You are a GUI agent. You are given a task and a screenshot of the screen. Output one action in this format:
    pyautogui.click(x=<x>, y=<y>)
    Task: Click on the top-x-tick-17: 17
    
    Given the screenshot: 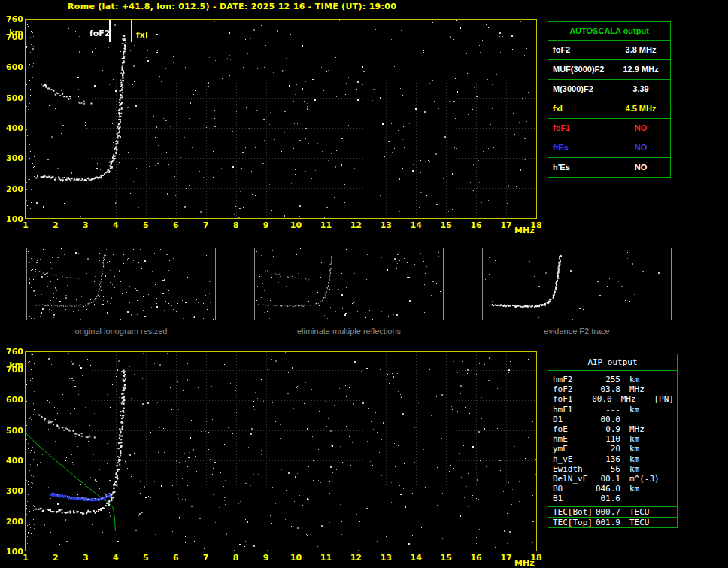 What is the action you would take?
    pyautogui.click(x=506, y=226)
    